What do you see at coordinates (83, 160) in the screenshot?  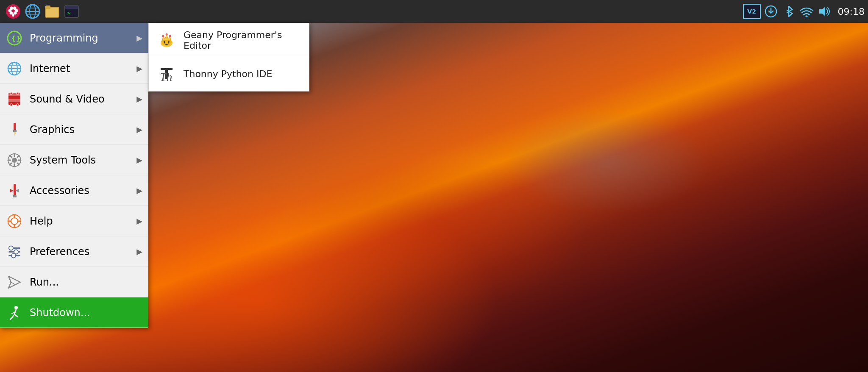 I see `system-tools-label: System Tools` at bounding box center [83, 160].